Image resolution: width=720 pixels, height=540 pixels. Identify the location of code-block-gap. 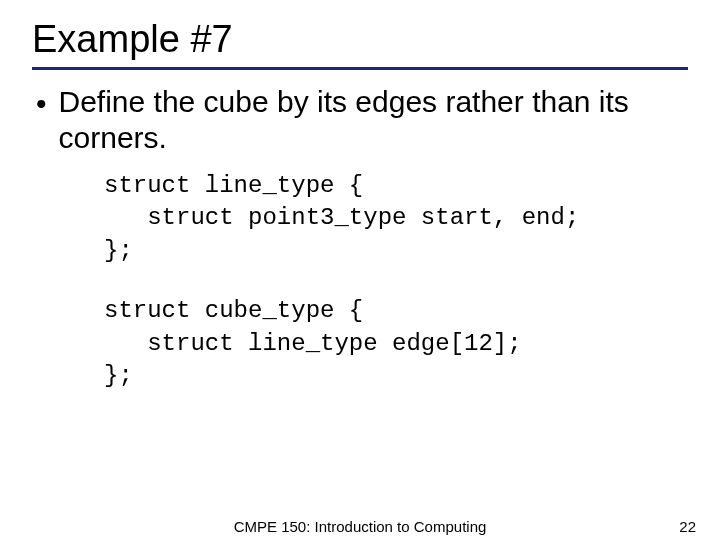
(360, 281).